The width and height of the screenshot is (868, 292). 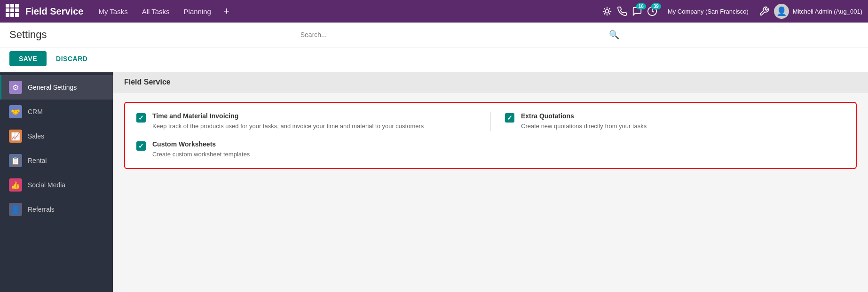 What do you see at coordinates (28, 59) in the screenshot?
I see `save-button: SAVE` at bounding box center [28, 59].